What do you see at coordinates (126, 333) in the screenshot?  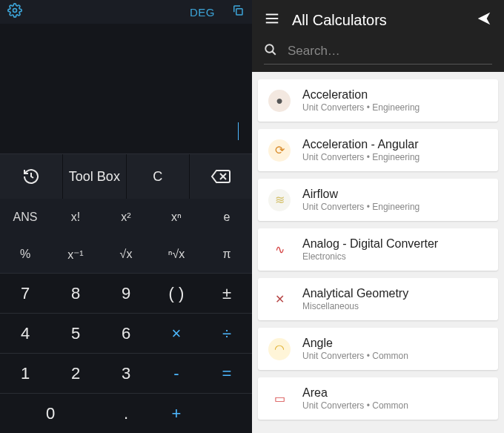 I see `key-6: 6` at bounding box center [126, 333].